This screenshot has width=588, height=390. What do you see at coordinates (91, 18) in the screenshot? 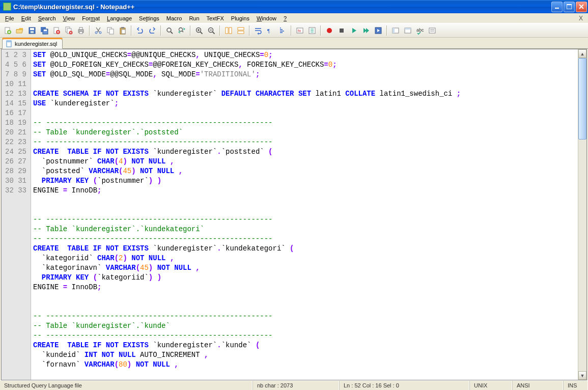
I see `menu-format: Format` at bounding box center [91, 18].